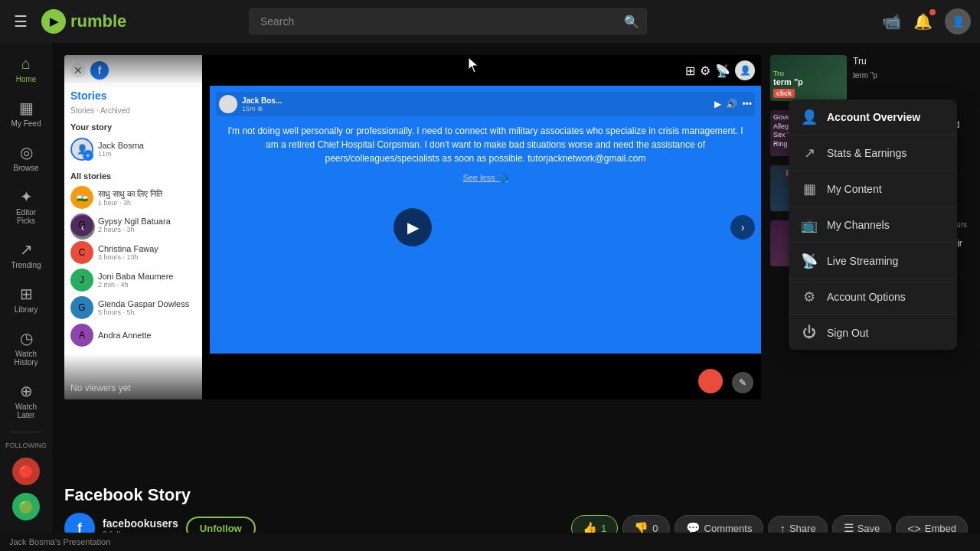  What do you see at coordinates (745, 70) in the screenshot?
I see `user-story-icon: 👤` at bounding box center [745, 70].